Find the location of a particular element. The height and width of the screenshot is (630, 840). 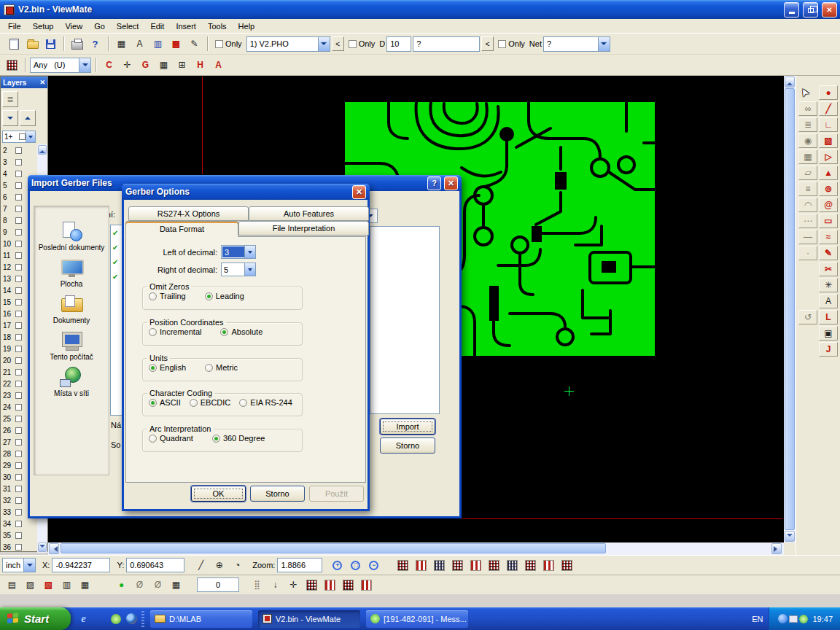

scissors-icon: ✂ is located at coordinates (828, 269).